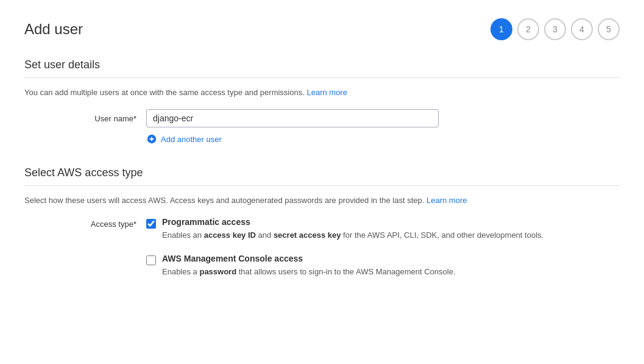 The height and width of the screenshot is (364, 644). I want to click on username-controls: Add another user, so click(292, 127).